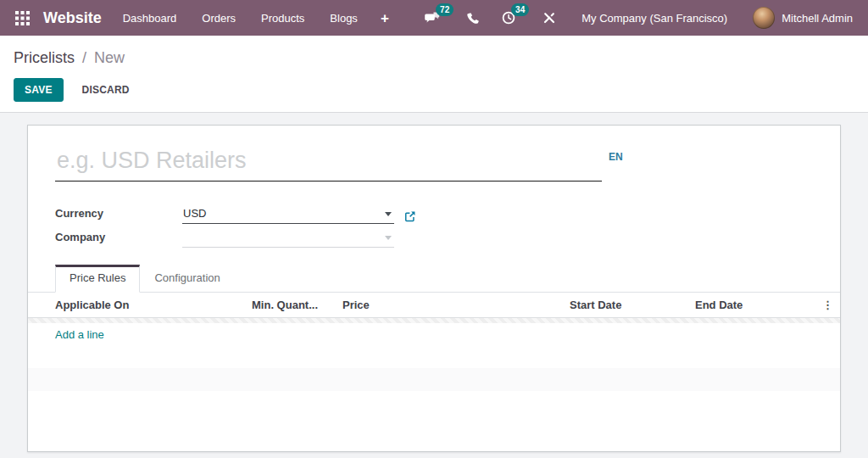 The image size is (868, 458). What do you see at coordinates (434, 334) in the screenshot?
I see `table-row: Add a line` at bounding box center [434, 334].